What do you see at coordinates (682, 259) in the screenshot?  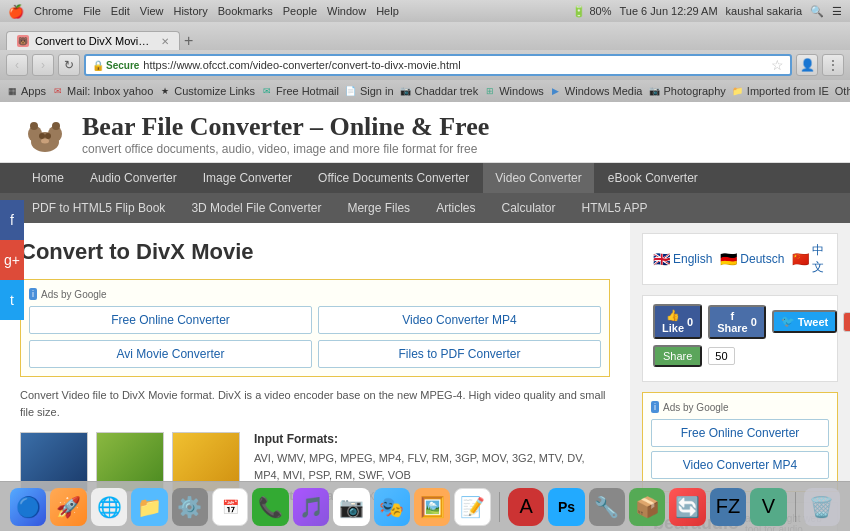 I see `lang-english: 🇬🇧 English` at bounding box center [682, 259].